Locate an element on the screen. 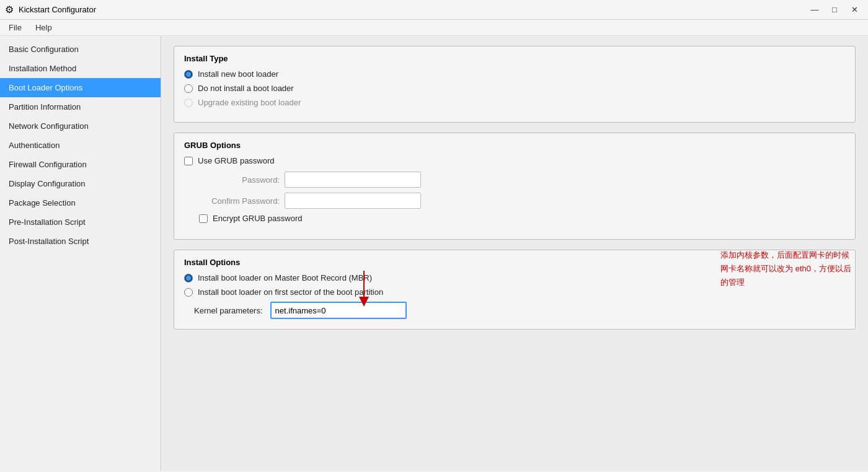  kernel-parameters-row: Kernel parameters: is located at coordinates (515, 310).